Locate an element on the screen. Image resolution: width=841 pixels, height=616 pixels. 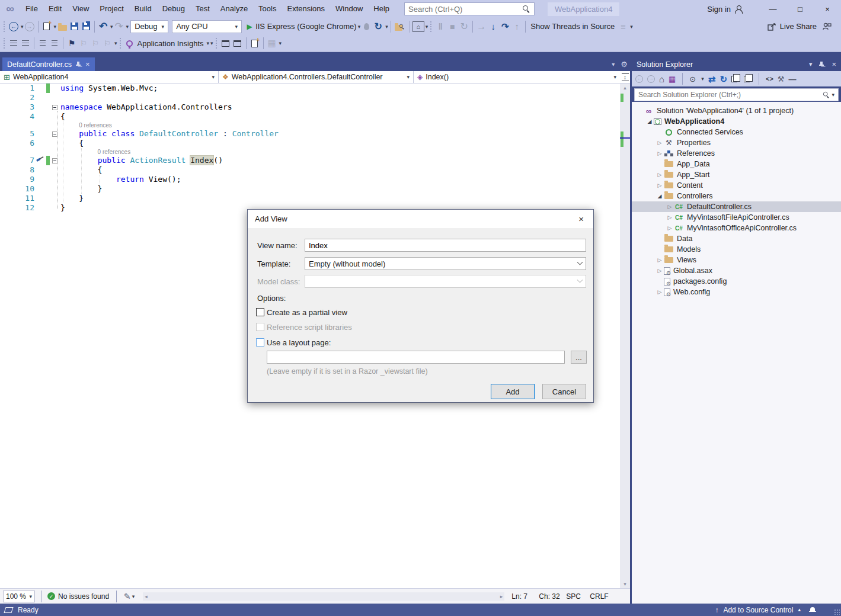
sign-in-button: Sign in is located at coordinates (725, 9).